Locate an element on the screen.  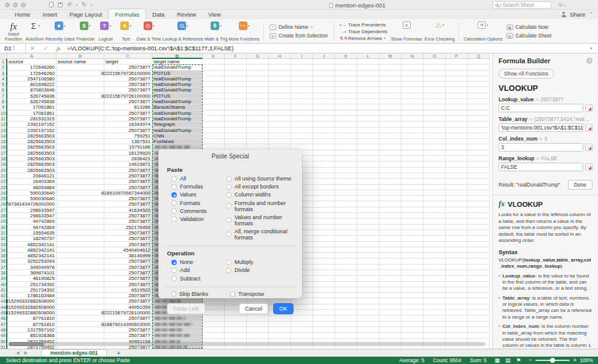
cell-M12 is located at coordinates (390, 124).